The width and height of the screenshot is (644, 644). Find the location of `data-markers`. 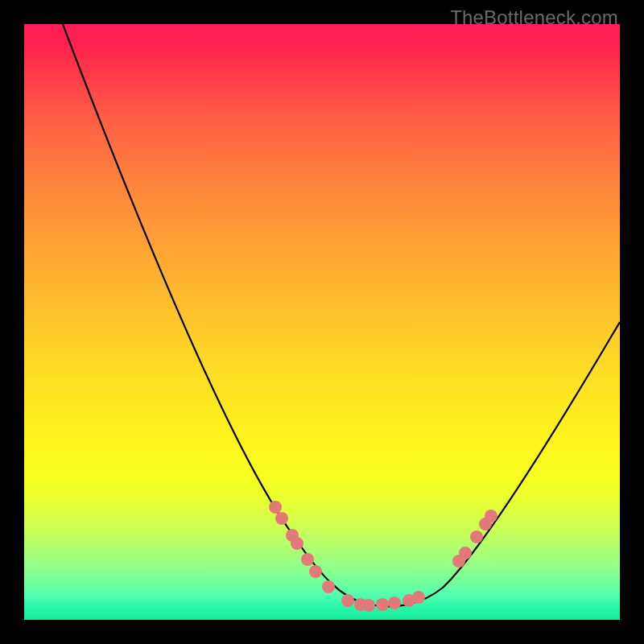

data-markers is located at coordinates (383, 556).